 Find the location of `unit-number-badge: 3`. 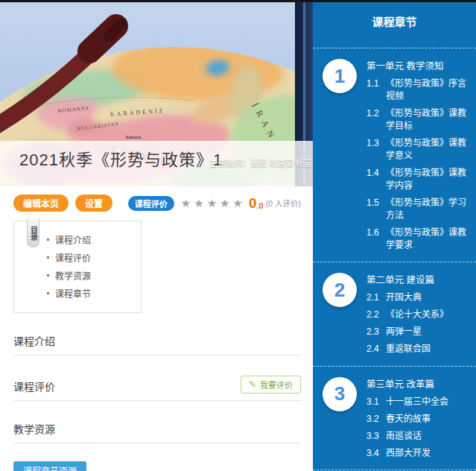

unit-number-badge: 3 is located at coordinates (340, 394).